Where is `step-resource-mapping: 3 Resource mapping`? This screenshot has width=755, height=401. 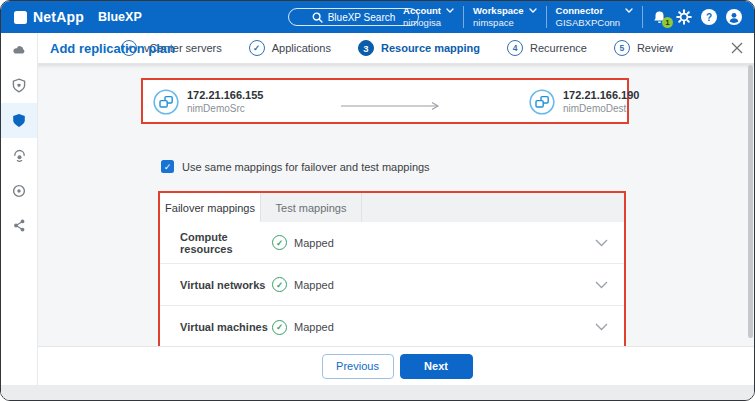 step-resource-mapping: 3 Resource mapping is located at coordinates (419, 48).